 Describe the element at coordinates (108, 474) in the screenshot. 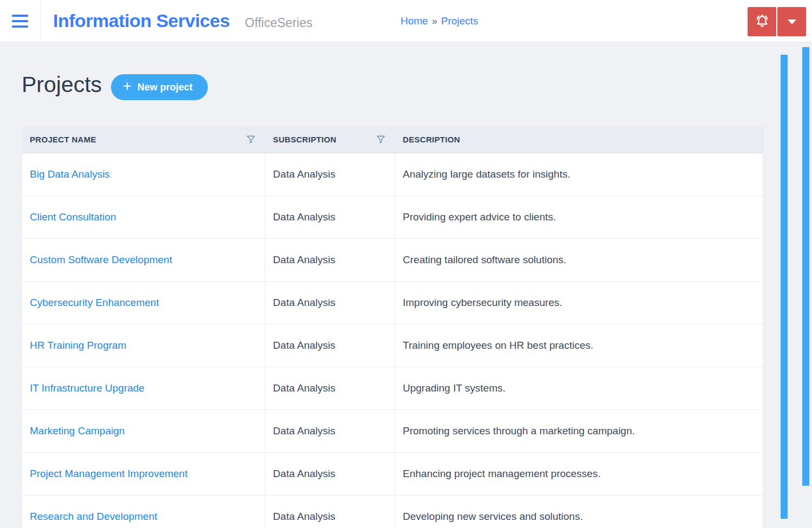

I see `project-name-link: Project Management Improvement` at that location.